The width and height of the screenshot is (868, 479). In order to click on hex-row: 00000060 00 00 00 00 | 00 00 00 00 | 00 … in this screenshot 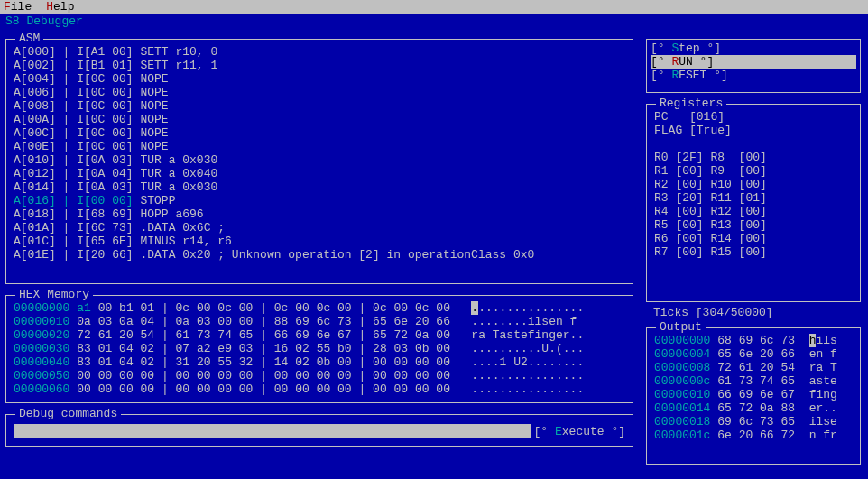, I will do `click(319, 390)`.